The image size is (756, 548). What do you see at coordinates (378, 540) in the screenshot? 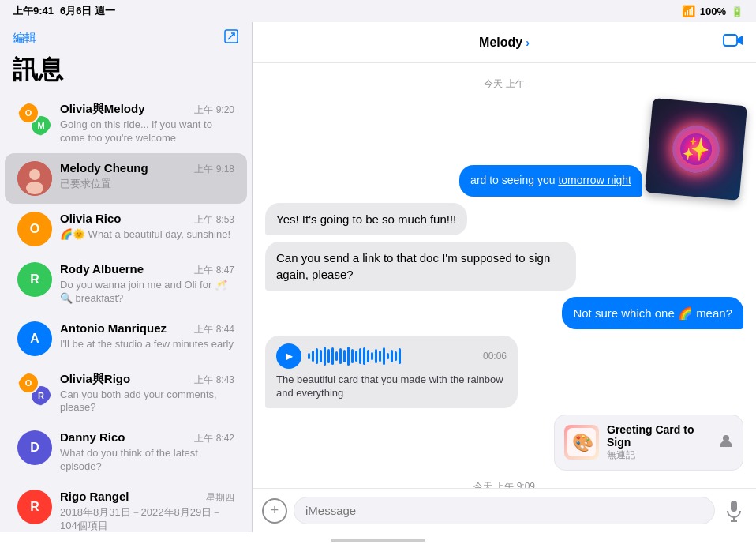
I see `home-indicator` at bounding box center [378, 540].